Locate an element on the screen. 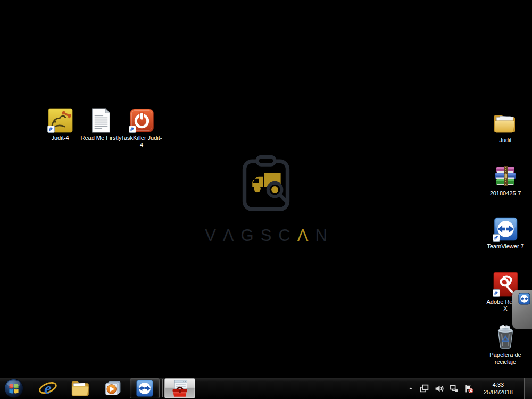 This screenshot has width=532, height=399. desktop-icon-label: Judit-4 is located at coordinates (60, 138).